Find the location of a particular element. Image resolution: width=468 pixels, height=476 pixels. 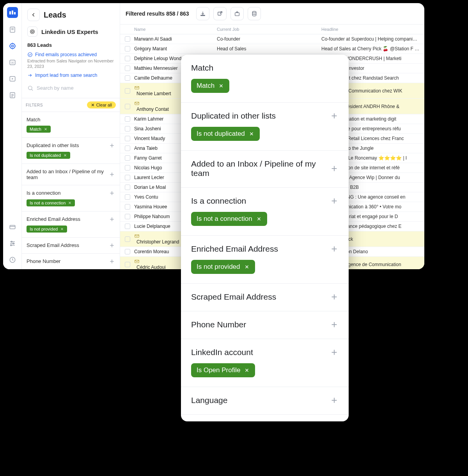

filter-item: Phone Number is located at coordinates (71, 261).